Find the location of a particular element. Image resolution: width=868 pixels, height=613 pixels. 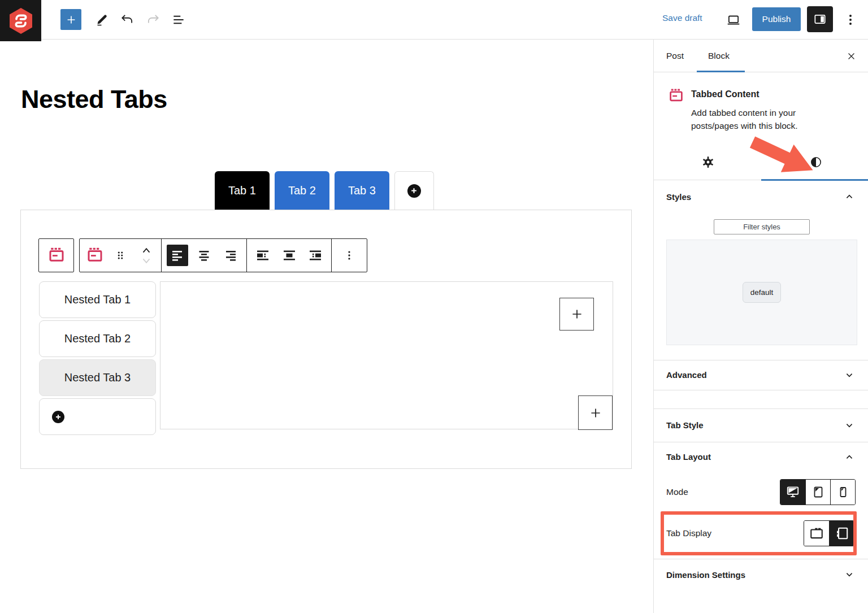

preview-button is located at coordinates (734, 20).